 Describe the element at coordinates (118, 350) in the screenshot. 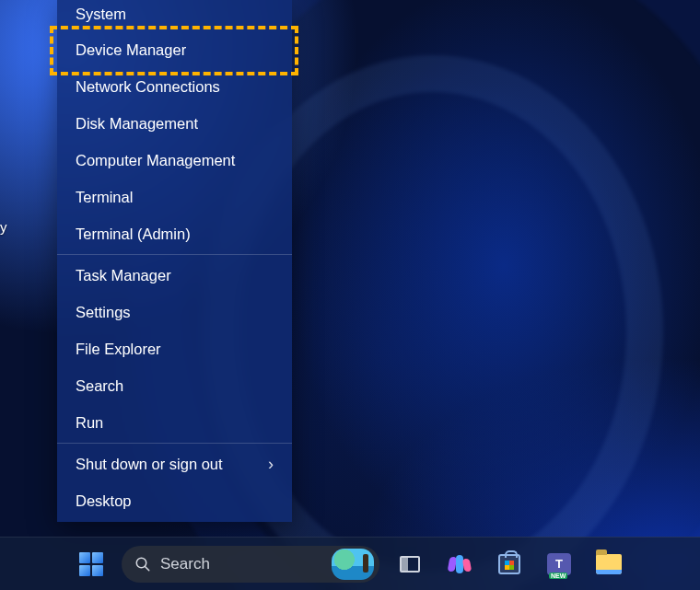

I see `winx-item-label: File Explorer` at that location.